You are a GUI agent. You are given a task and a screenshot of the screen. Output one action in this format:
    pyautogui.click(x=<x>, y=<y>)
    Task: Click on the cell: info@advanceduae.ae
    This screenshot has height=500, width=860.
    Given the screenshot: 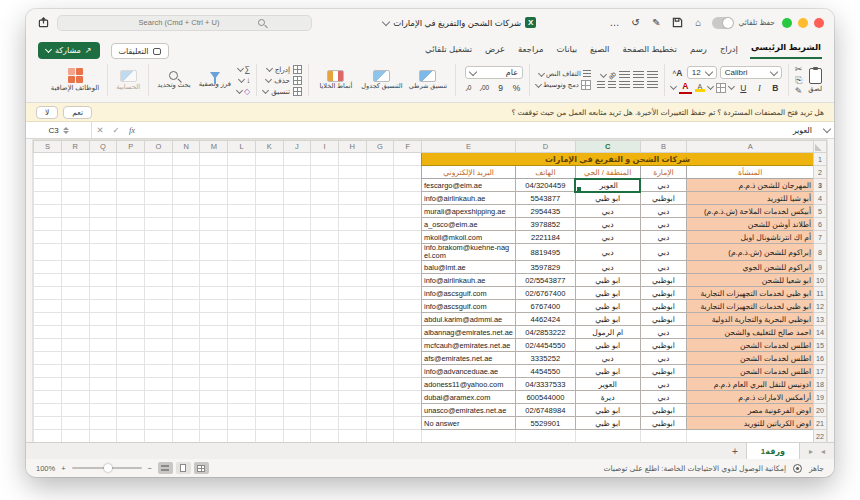 What is the action you would take?
    pyautogui.click(x=469, y=372)
    